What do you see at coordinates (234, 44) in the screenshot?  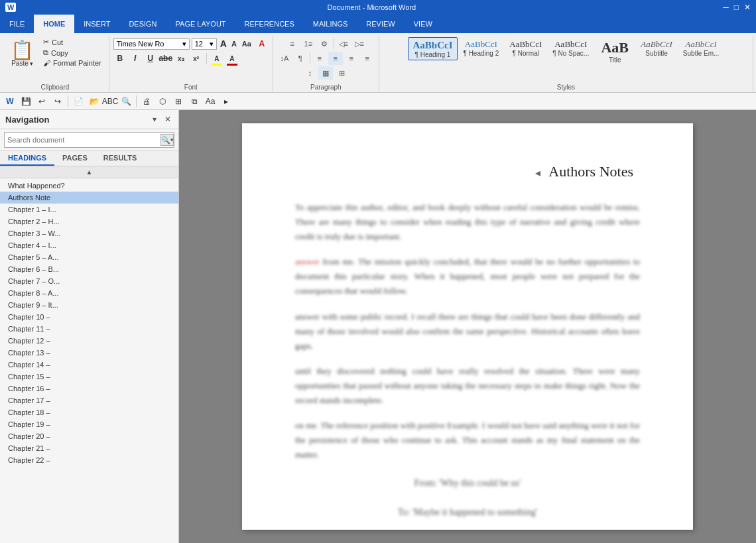 I see `font-shrink-button: A` at bounding box center [234, 44].